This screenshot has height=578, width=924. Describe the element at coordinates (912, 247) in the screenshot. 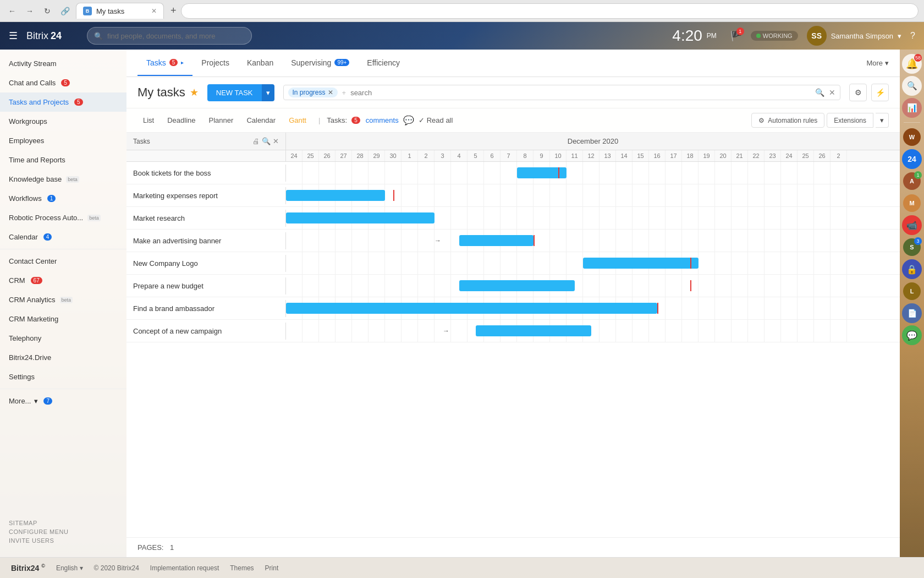

I see `right-user-4: S 3` at that location.